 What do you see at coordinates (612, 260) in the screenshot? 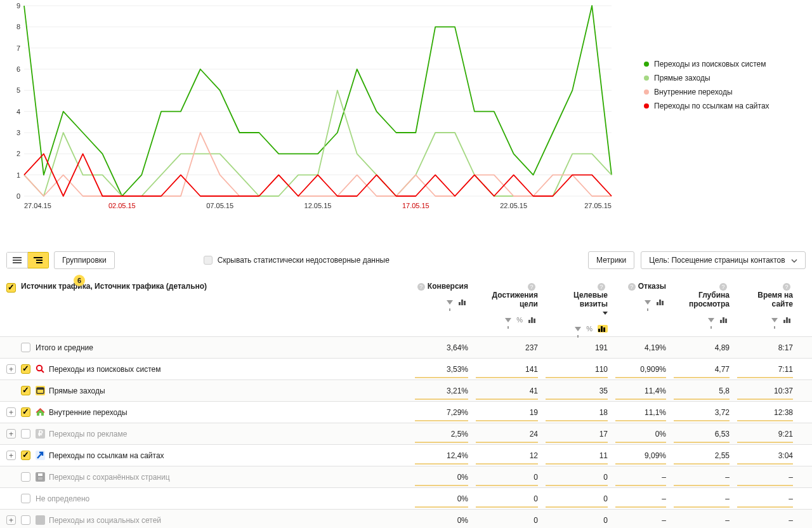
I see `metrics-button: Метрики` at bounding box center [612, 260].